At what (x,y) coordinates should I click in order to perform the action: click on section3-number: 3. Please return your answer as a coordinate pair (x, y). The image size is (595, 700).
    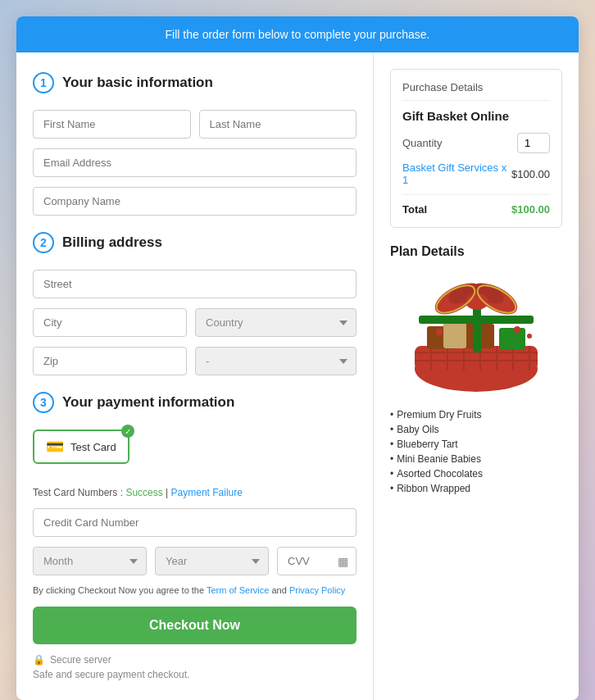
    Looking at the image, I should click on (43, 402).